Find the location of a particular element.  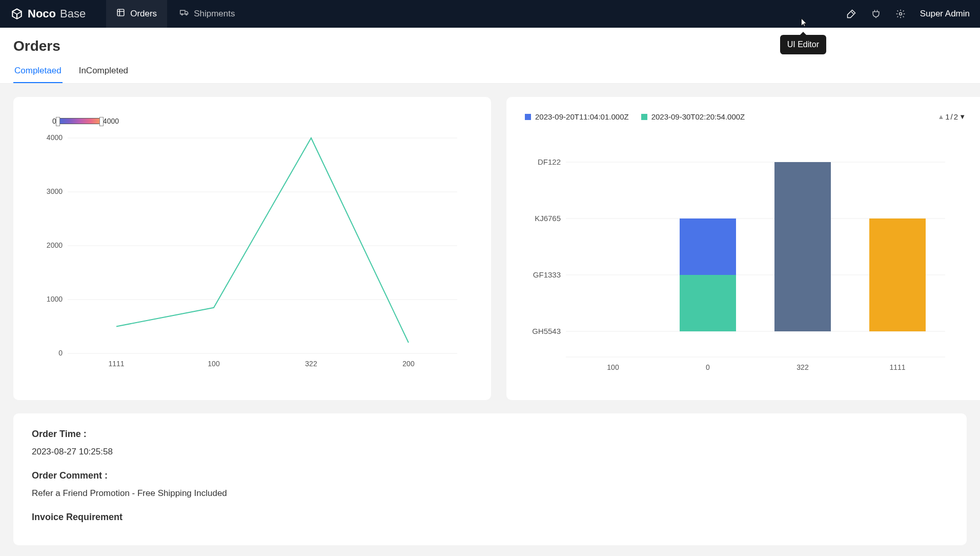

order-comment-value: Refer a Friend Promotion - Free Shipping… is located at coordinates (490, 493).